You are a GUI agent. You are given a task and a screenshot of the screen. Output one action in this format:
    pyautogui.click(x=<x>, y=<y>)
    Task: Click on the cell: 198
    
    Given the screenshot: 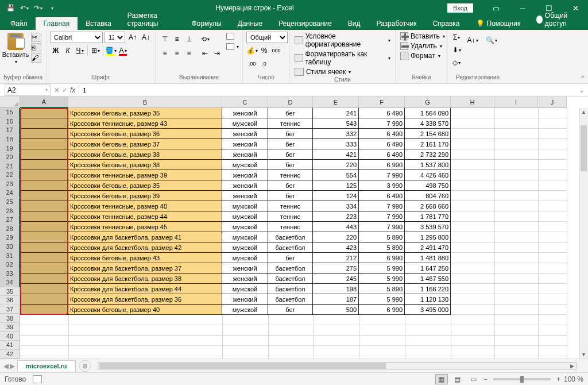 What is the action you would take?
    pyautogui.click(x=336, y=289)
    